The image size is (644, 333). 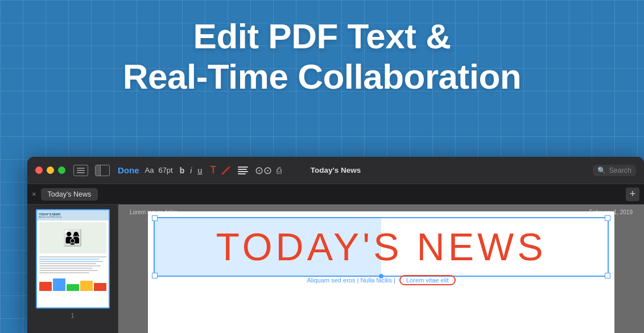 I want to click on tab-item-news: Today's News, so click(x=69, y=194).